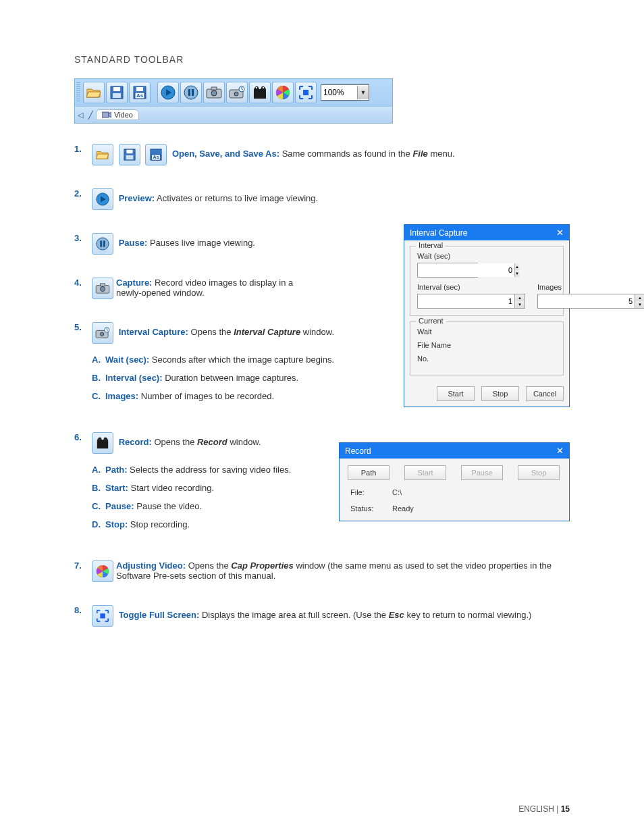 This screenshot has width=644, height=834. I want to click on preview-icon, so click(103, 199).